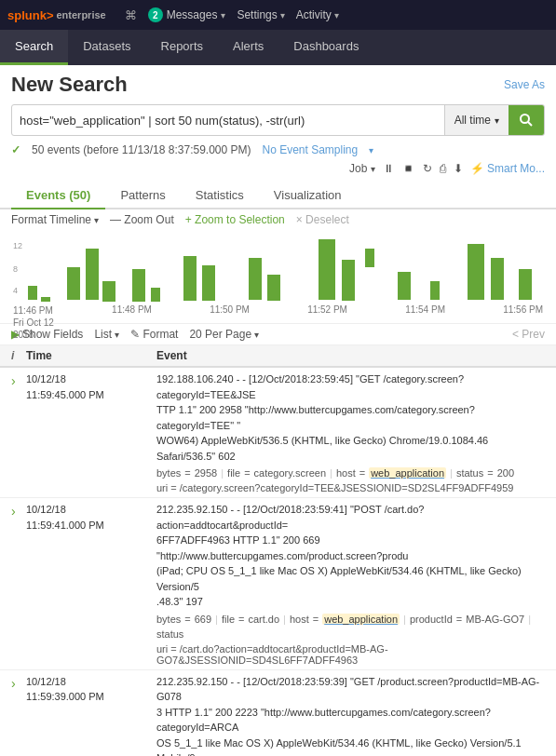  I want to click on second-nav: Search Datasets Reports Alerts Dashboard…, so click(278, 47).